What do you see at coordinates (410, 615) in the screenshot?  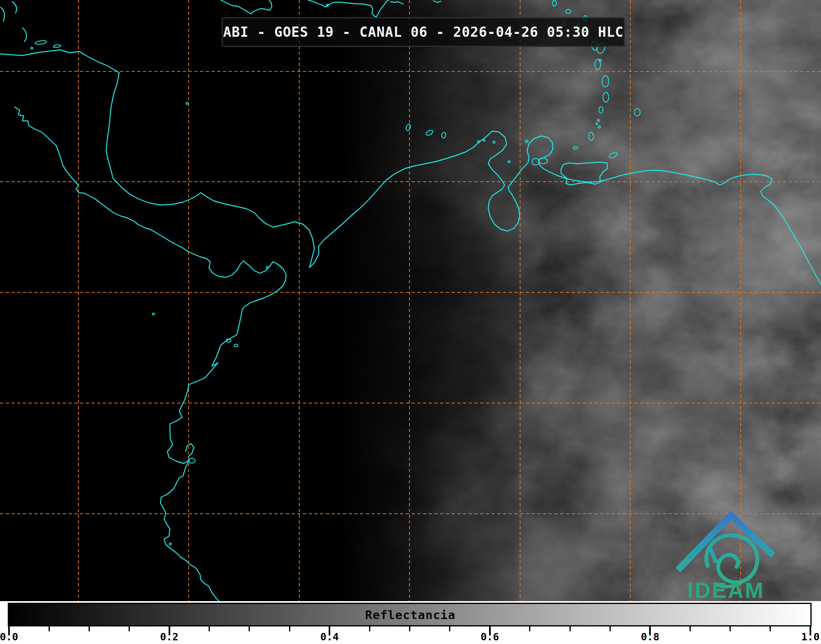 I see `colorbar-label: Reflectancia` at bounding box center [410, 615].